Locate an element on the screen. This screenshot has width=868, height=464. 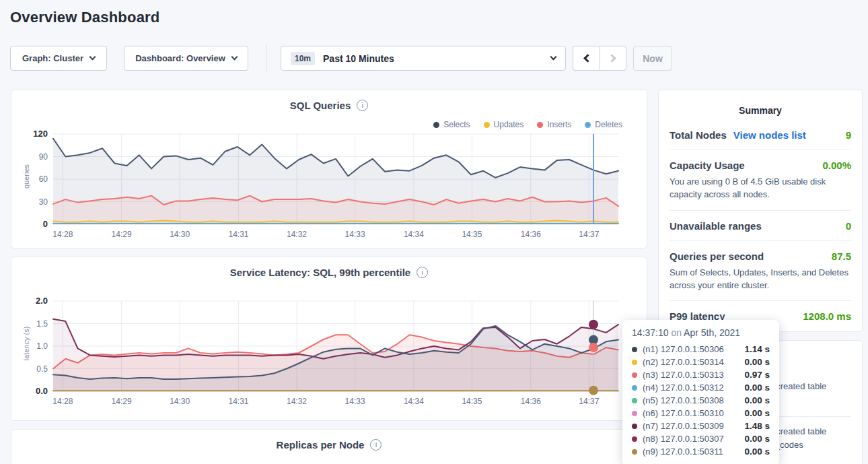
summary-value: 0.00% is located at coordinates (837, 166).